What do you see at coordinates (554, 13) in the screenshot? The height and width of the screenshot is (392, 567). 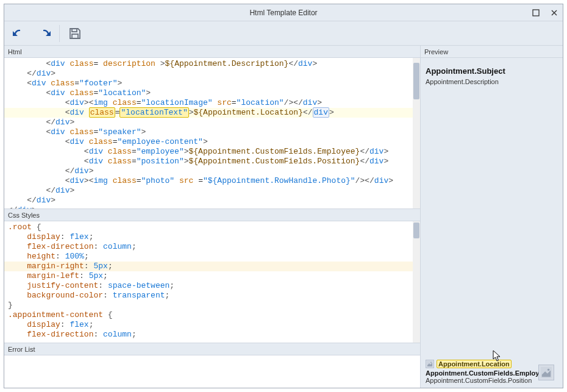 I see `close-button` at bounding box center [554, 13].